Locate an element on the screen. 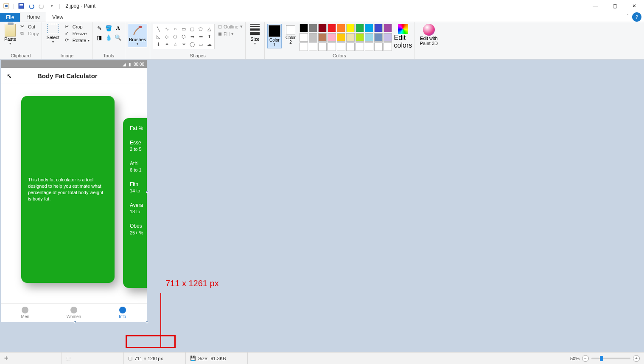 Image resolution: width=644 pixels, height=364 pixels. shape-arrow-d: ⬇ is located at coordinates (158, 44).